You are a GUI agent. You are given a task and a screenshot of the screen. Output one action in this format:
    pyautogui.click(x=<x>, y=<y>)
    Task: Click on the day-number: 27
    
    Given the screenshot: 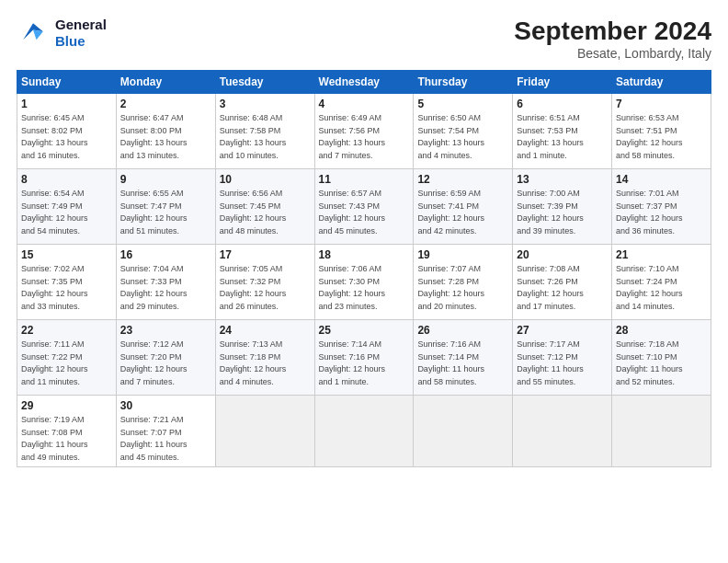 What is the action you would take?
    pyautogui.click(x=563, y=330)
    